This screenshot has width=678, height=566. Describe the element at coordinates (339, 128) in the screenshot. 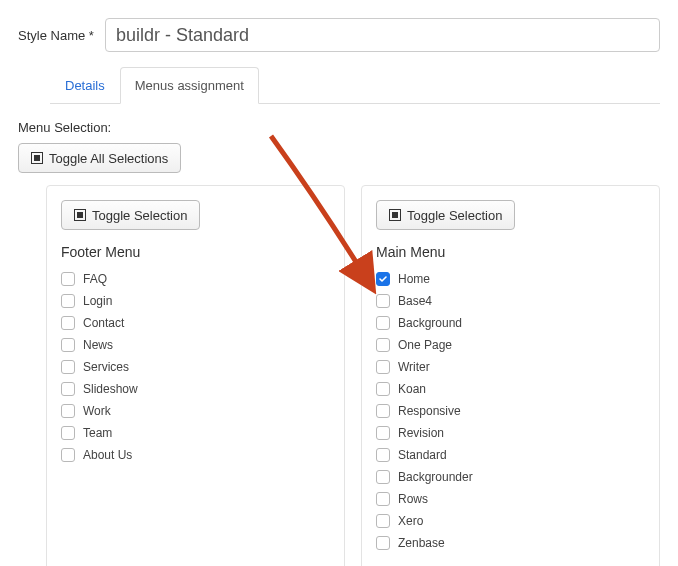

I see `menu-selection-heading: Menu Selection:` at that location.